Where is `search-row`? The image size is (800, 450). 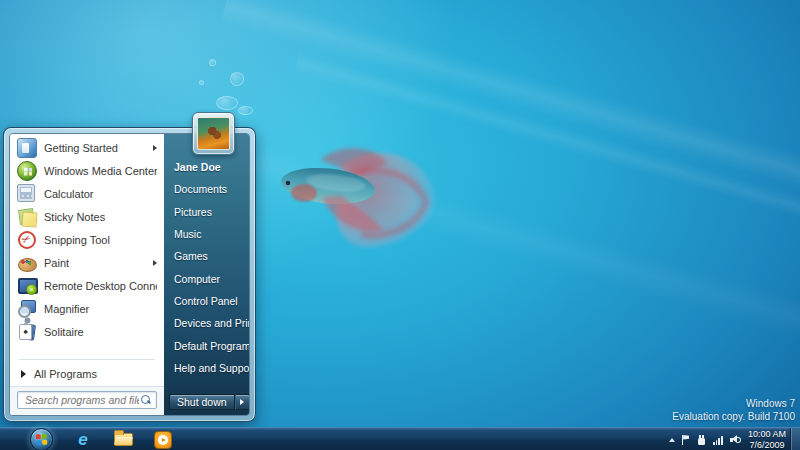
search-row is located at coordinates (87, 400).